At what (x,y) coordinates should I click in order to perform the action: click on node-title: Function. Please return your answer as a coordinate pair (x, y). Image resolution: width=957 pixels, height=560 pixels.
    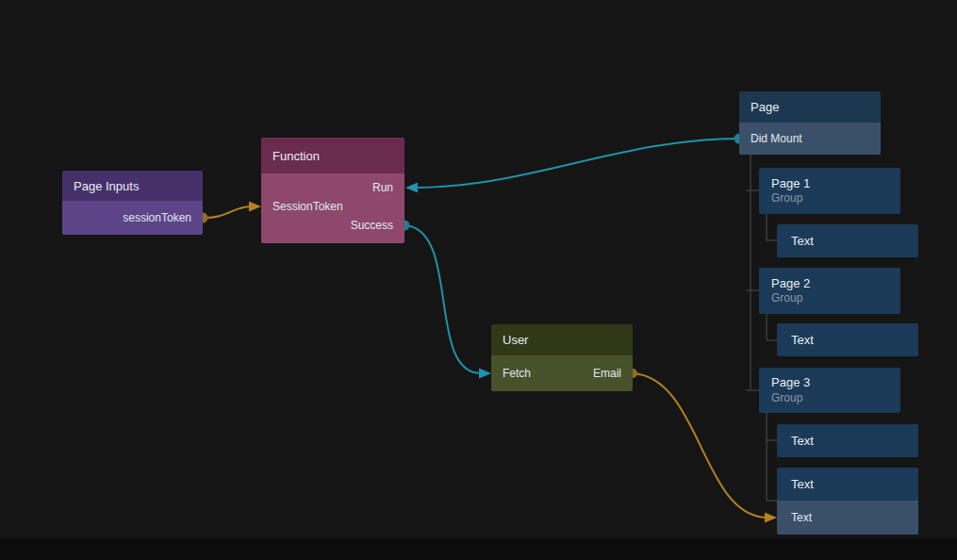
    Looking at the image, I should click on (296, 156).